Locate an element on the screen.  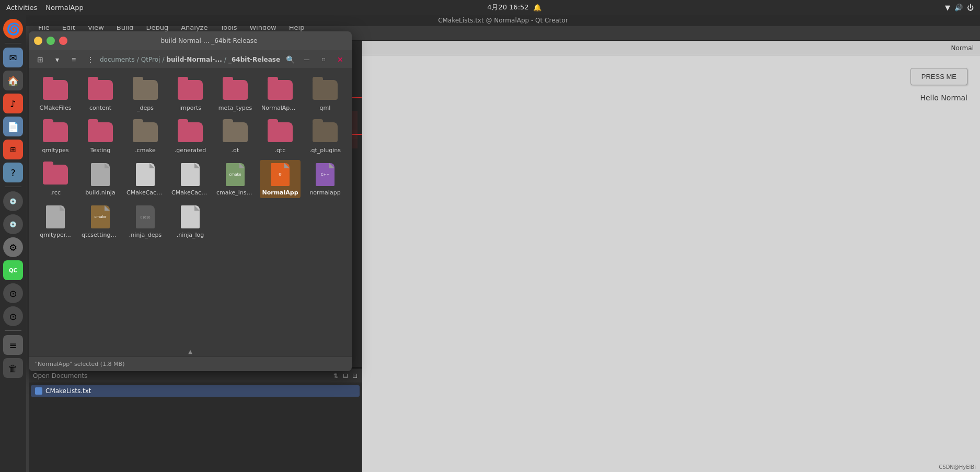
file-item-imports: imports is located at coordinates (190, 94).